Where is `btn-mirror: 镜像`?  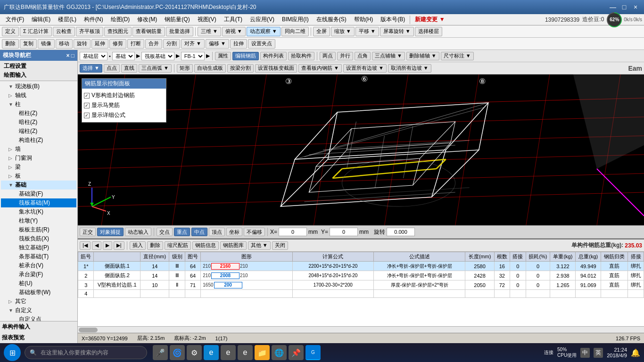 btn-mirror: 镜像 is located at coordinates (46, 44).